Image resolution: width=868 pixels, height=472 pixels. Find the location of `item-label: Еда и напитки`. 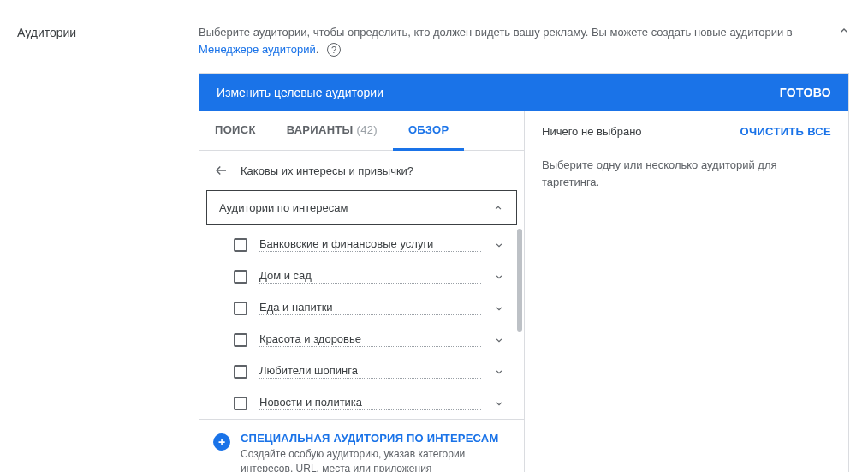

item-label: Еда и напитки is located at coordinates (370, 308).